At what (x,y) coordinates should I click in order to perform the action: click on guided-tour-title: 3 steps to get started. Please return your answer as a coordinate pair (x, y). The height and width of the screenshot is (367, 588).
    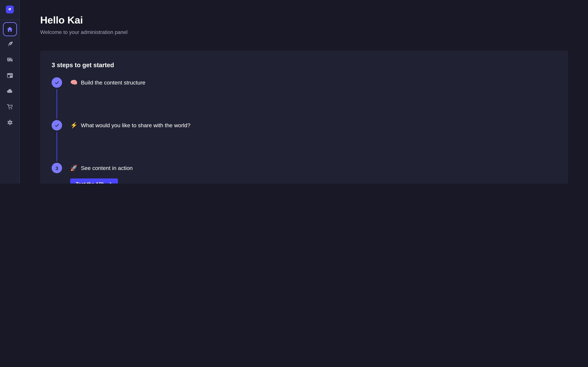
    Looking at the image, I should click on (304, 65).